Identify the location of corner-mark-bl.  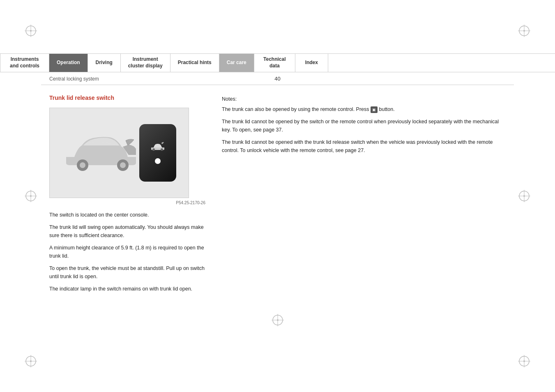
(31, 361).